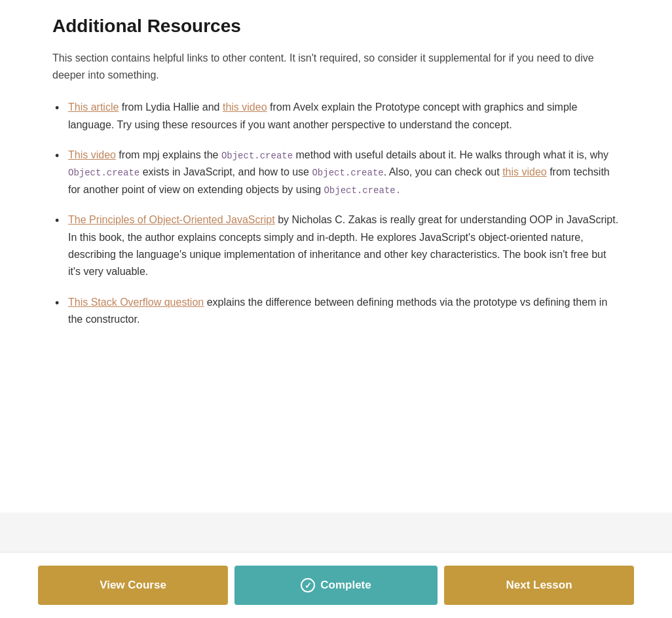 This screenshot has height=618, width=672. Describe the element at coordinates (362, 191) in the screenshot. I see `code-object-create-4: Object.create.` at that location.